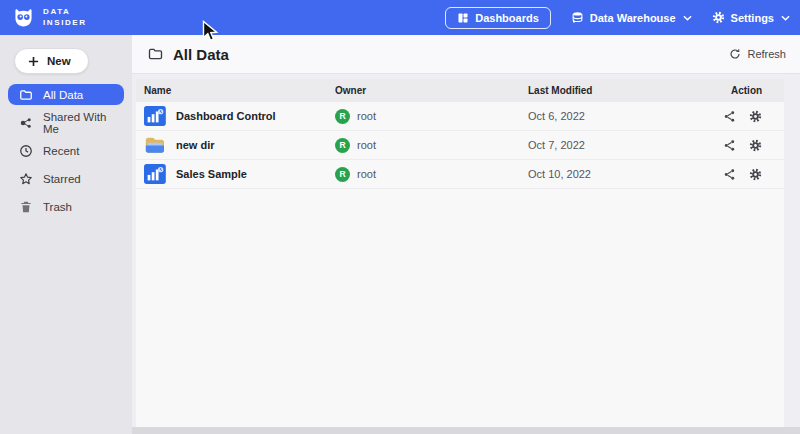 The image size is (800, 434). What do you see at coordinates (66, 178) in the screenshot?
I see `sidebar-item-starred: Starred` at bounding box center [66, 178].